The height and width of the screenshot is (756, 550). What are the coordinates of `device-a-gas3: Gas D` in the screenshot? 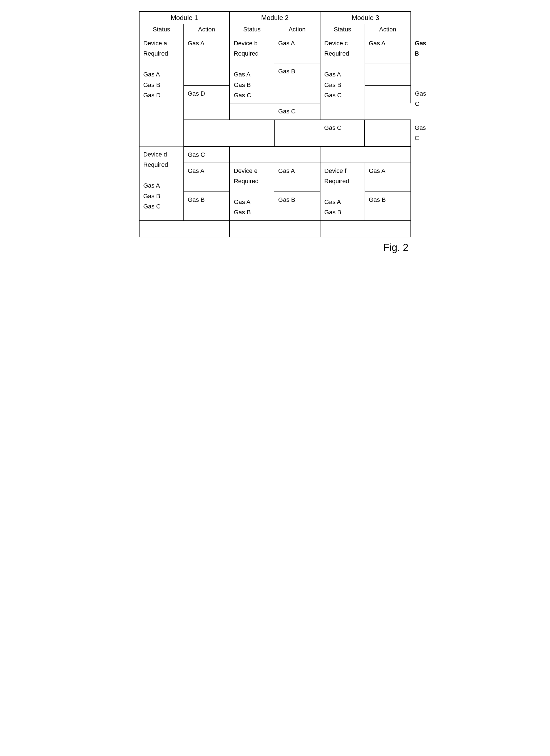 It's located at (152, 95).